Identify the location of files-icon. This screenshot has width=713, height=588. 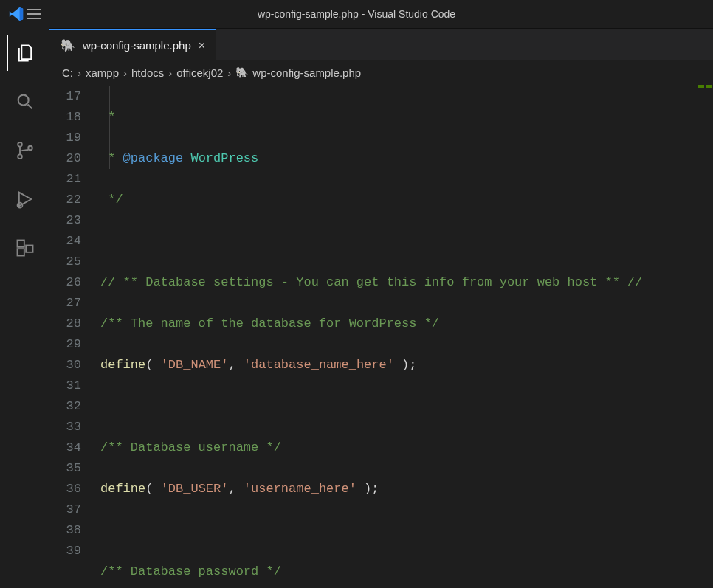
(25, 53).